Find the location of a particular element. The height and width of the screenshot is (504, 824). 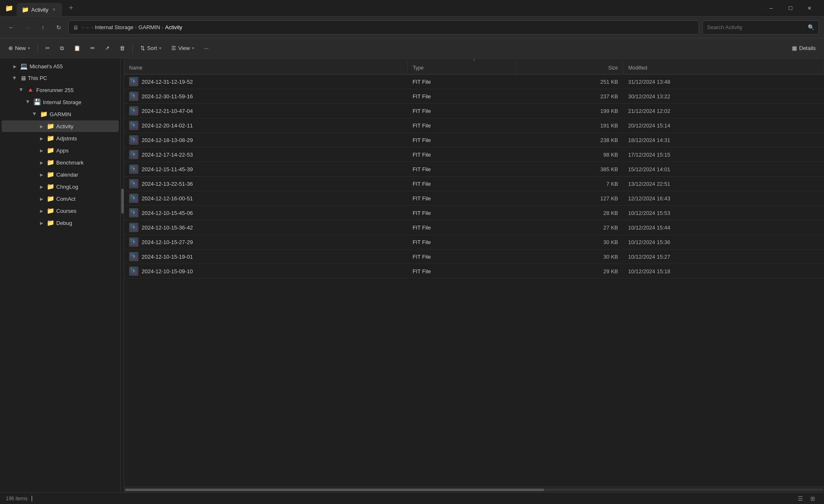

table-row: 2024-12-18-13-08-29FIT File238 KB18/12/2… is located at coordinates (474, 140).